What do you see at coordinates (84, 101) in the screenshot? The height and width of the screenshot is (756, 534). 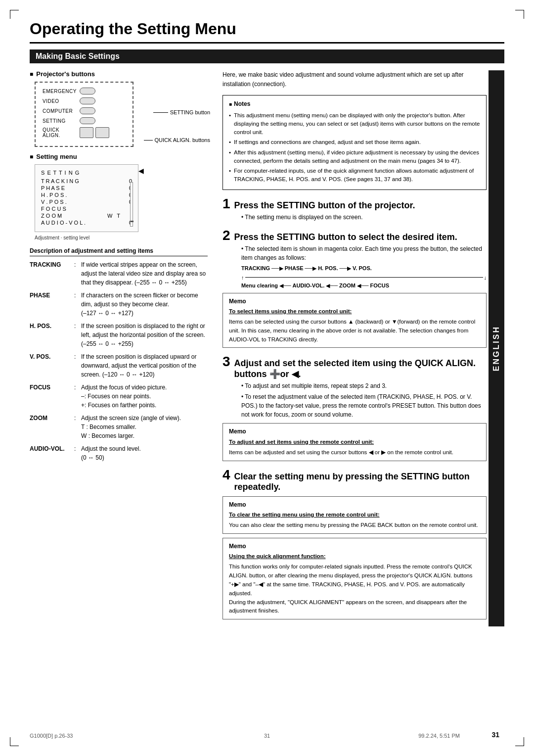 I see `proj-row-video: VIDEO` at bounding box center [84, 101].